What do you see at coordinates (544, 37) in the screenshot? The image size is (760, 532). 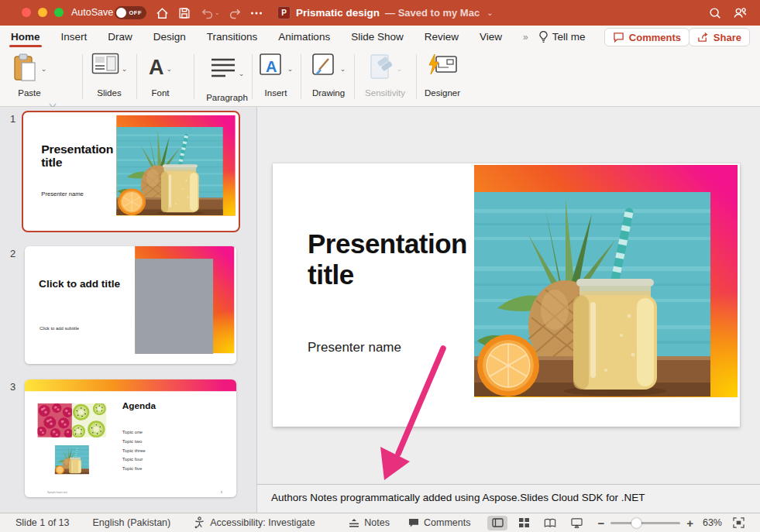 I see `lightbulb-icon` at bounding box center [544, 37].